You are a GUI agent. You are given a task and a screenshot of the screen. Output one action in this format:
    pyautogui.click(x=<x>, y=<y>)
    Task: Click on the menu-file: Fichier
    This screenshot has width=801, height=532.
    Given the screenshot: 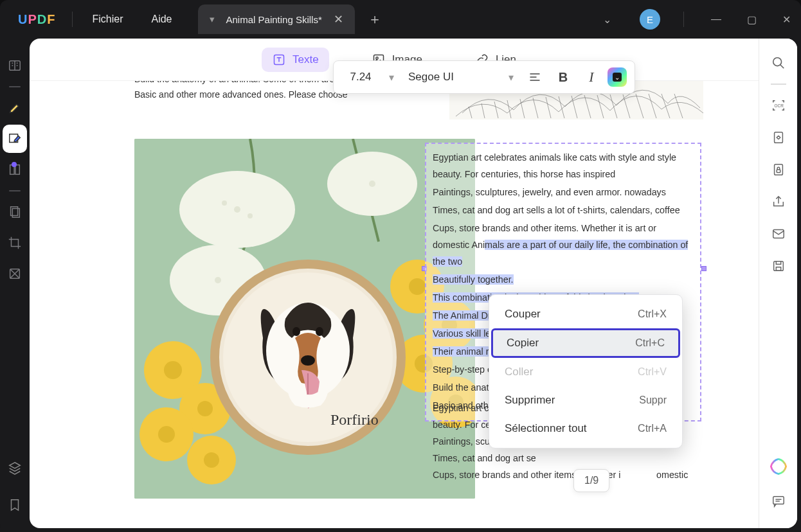 What is the action you would take?
    pyautogui.click(x=107, y=19)
    